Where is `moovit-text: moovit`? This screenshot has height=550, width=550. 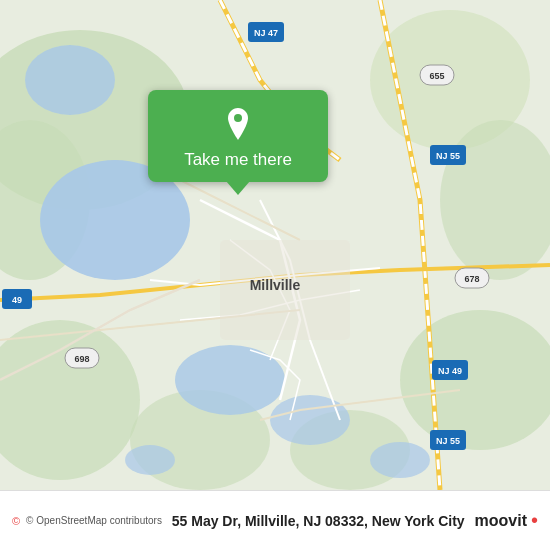 moovit-text: moovit is located at coordinates (501, 521).